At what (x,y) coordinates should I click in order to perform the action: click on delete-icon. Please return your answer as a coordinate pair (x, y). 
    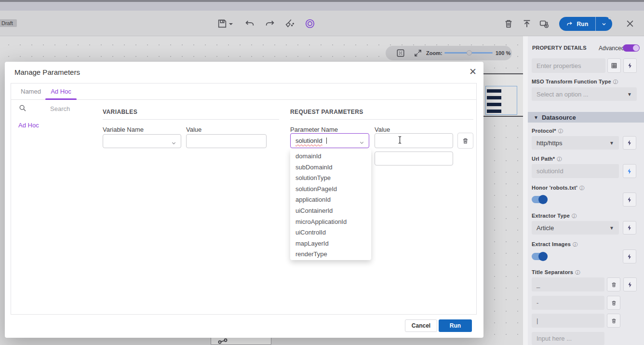
    Looking at the image, I should click on (509, 24).